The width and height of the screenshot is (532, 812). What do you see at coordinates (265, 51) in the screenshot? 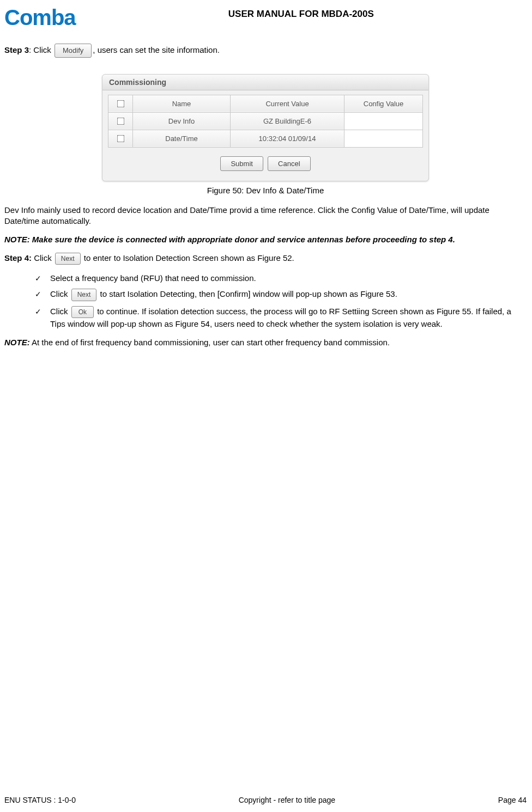
I see `step3-text: Step 3: Click Modify, users can set the …` at bounding box center [265, 51].